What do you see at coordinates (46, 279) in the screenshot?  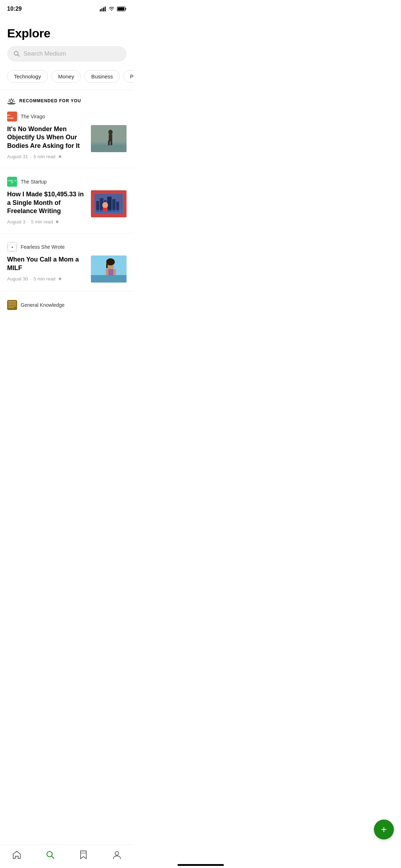 I see `article-meta: August 30 · 5 min read ★` at bounding box center [46, 279].